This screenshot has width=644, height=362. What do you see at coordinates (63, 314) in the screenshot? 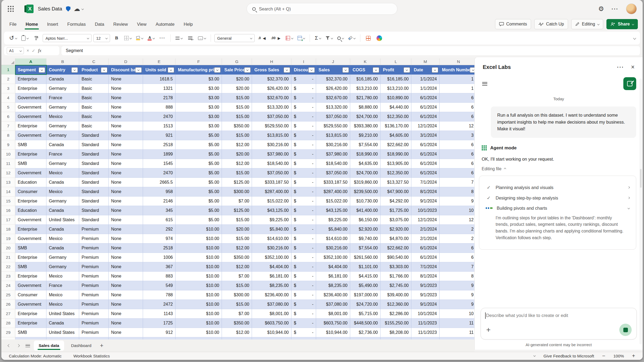
I see `cell: United States` at bounding box center [63, 314].